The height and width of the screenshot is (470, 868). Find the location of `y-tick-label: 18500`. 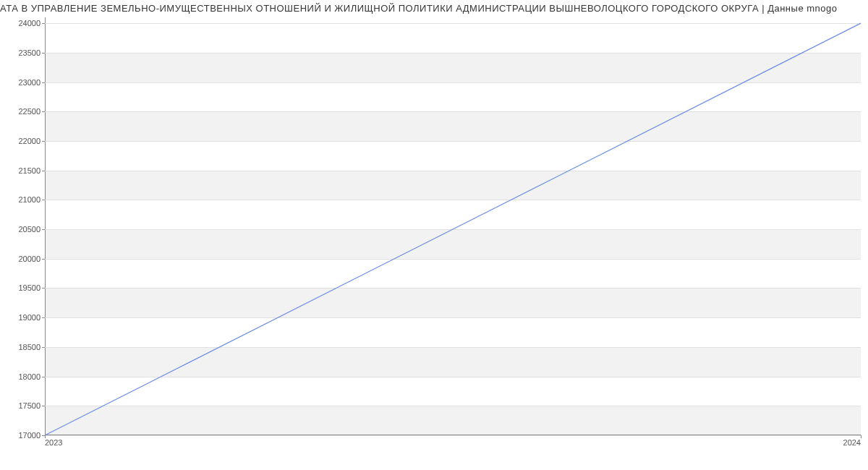

y-tick-label: 18500 is located at coordinates (29, 347).